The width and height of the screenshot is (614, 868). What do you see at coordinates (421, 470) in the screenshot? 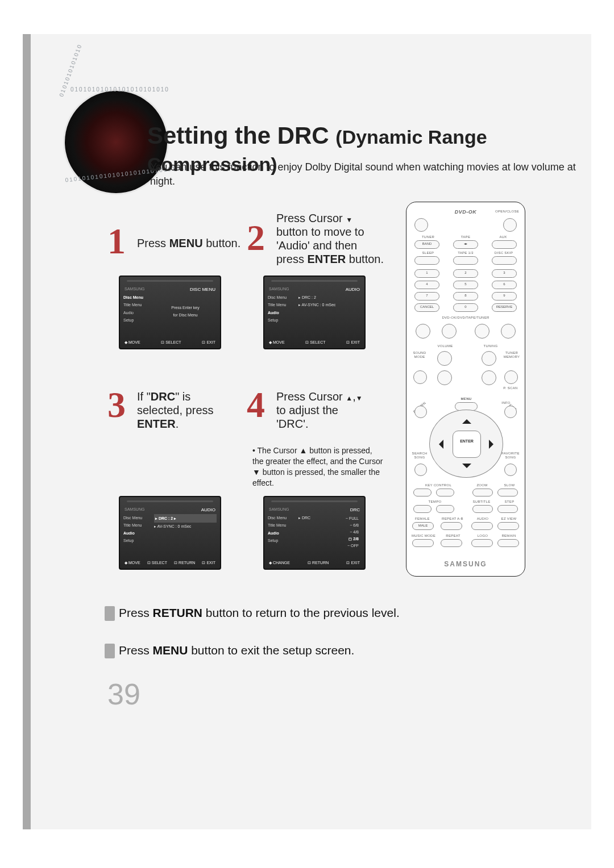
I see `search-song-button` at bounding box center [421, 470].